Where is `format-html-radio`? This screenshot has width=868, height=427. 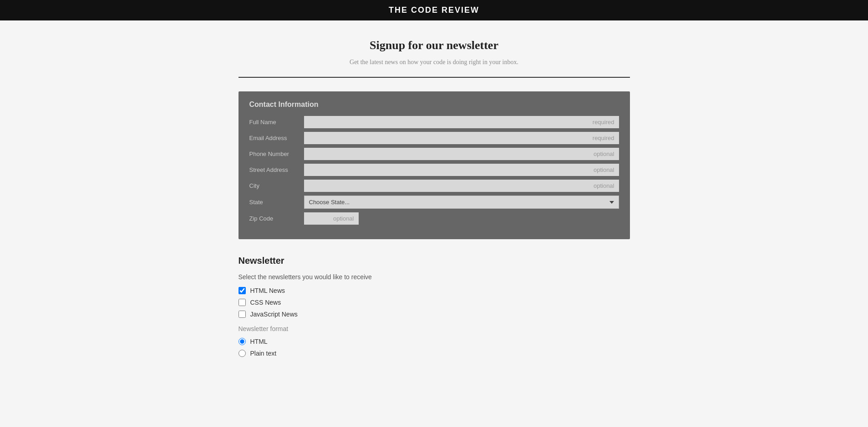
format-html-radio is located at coordinates (242, 342).